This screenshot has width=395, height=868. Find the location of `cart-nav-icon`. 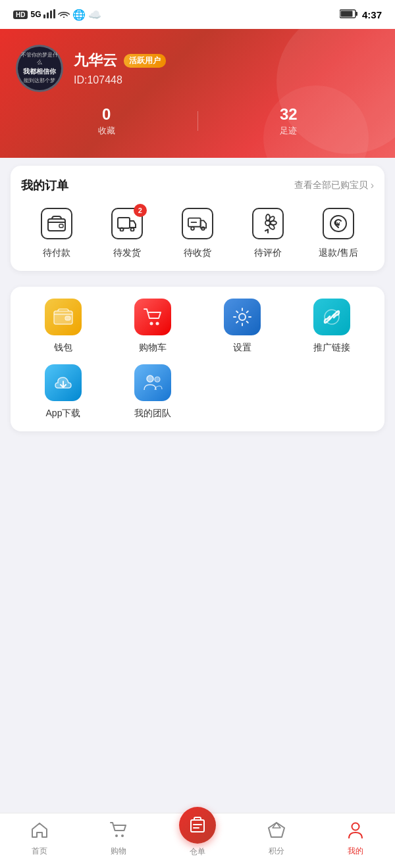

cart-nav-icon is located at coordinates (118, 832).